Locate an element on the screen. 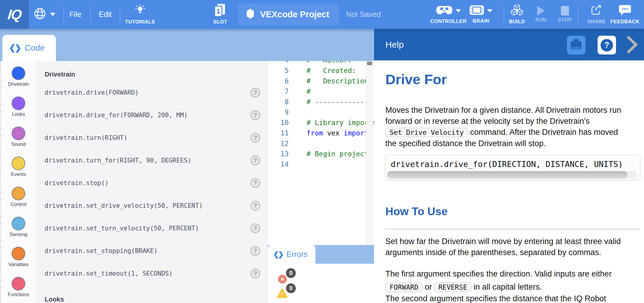 This screenshot has width=644, height=303. iq-logo-text: IQ is located at coordinates (14, 14).